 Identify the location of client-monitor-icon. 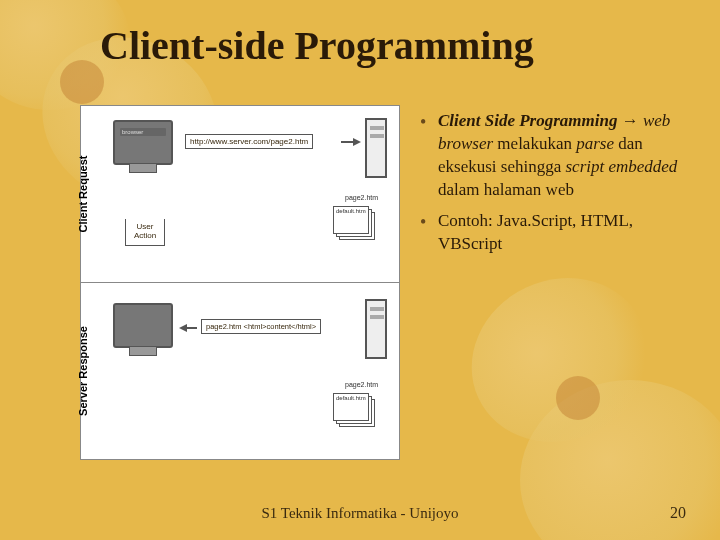
(143, 326).